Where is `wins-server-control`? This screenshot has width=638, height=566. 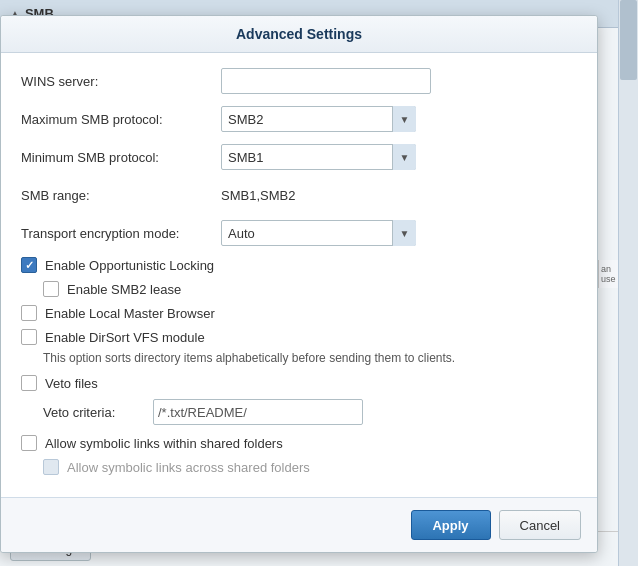
wins-server-control is located at coordinates (399, 81).